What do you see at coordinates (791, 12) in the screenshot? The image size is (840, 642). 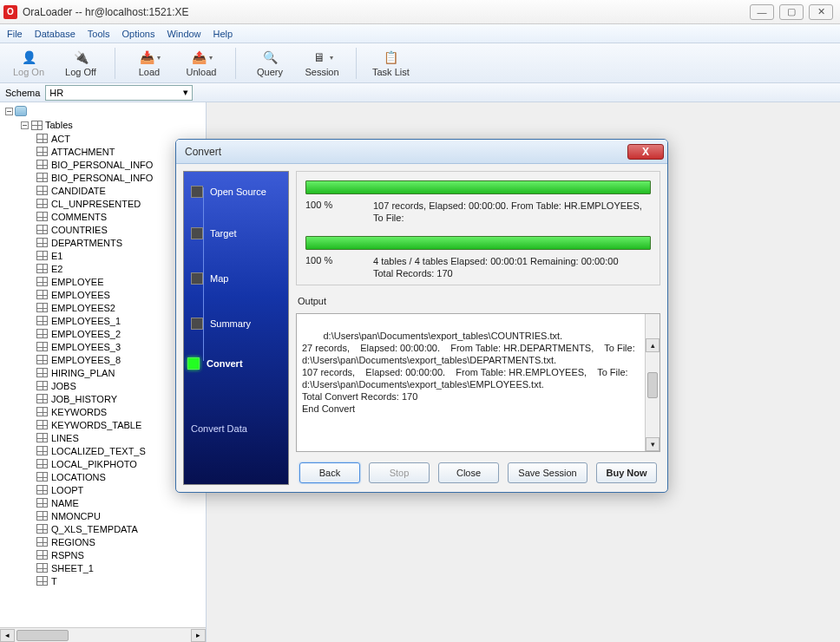 I see `window-controls: — ▢ ✕` at bounding box center [791, 12].